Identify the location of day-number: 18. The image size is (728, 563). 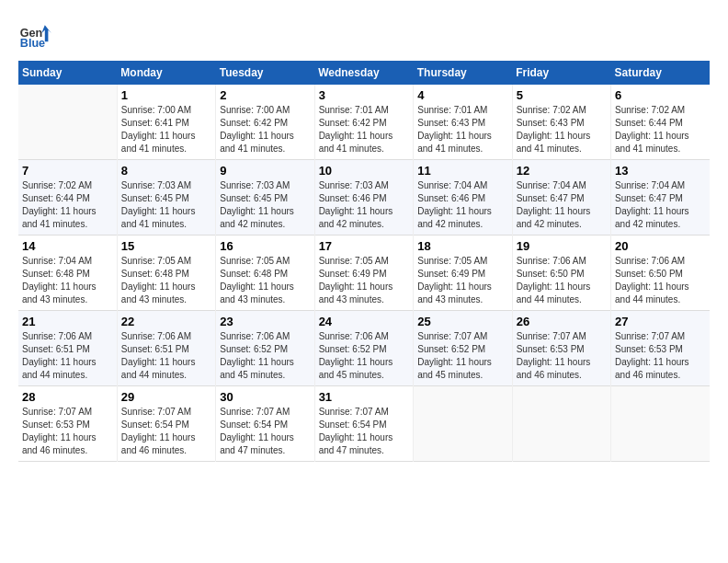
(462, 247).